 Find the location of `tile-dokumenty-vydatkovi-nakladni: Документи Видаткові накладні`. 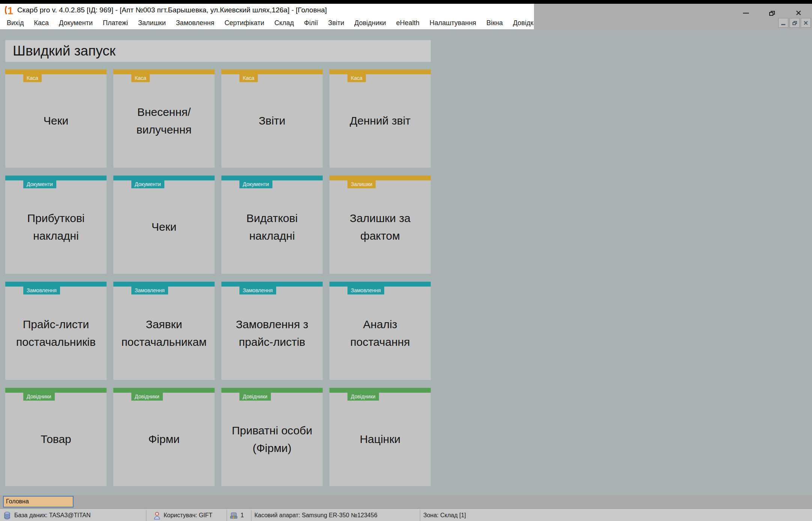

tile-dokumenty-vydatkovi-nakladni: Документи Видаткові накладні is located at coordinates (272, 225).